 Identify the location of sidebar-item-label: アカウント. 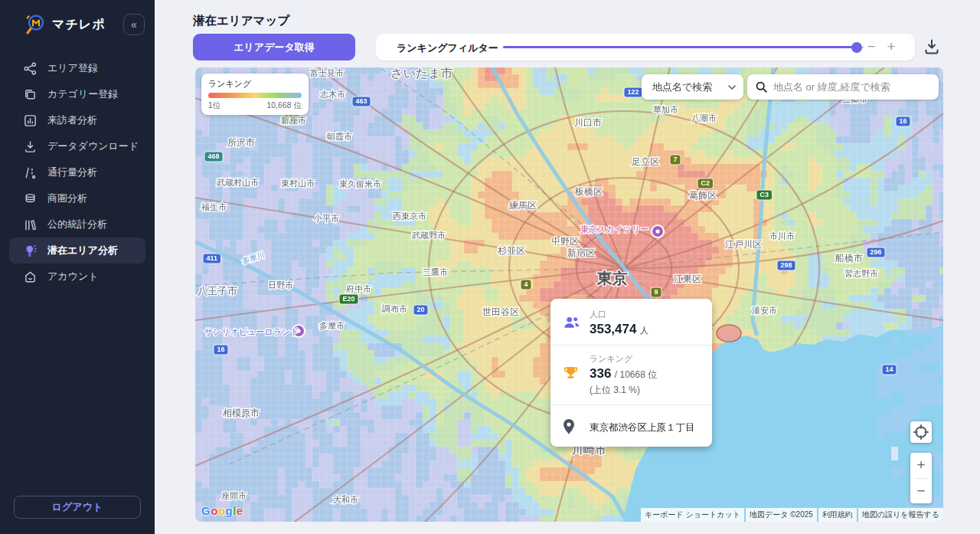
(74, 277).